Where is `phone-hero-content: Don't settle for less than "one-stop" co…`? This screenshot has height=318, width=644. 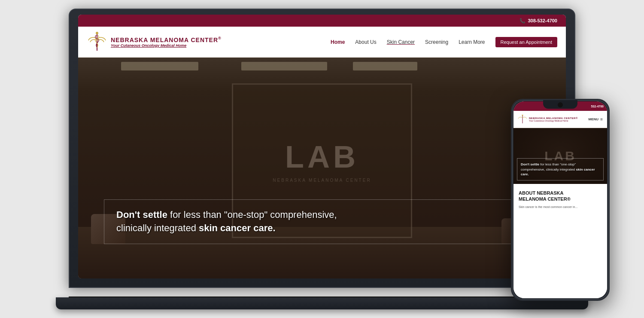
phone-hero-content: Don't settle for less than "one-stop" co… is located at coordinates (560, 169).